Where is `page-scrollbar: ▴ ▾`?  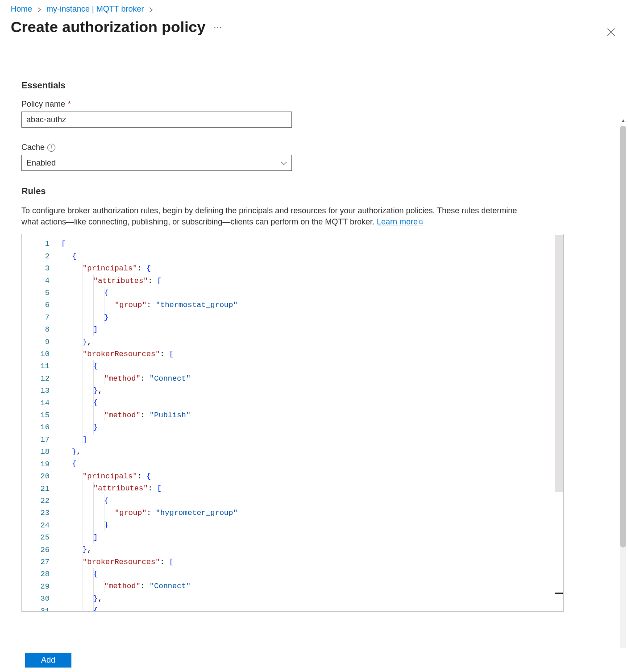
page-scrollbar: ▴ ▾ is located at coordinates (623, 394).